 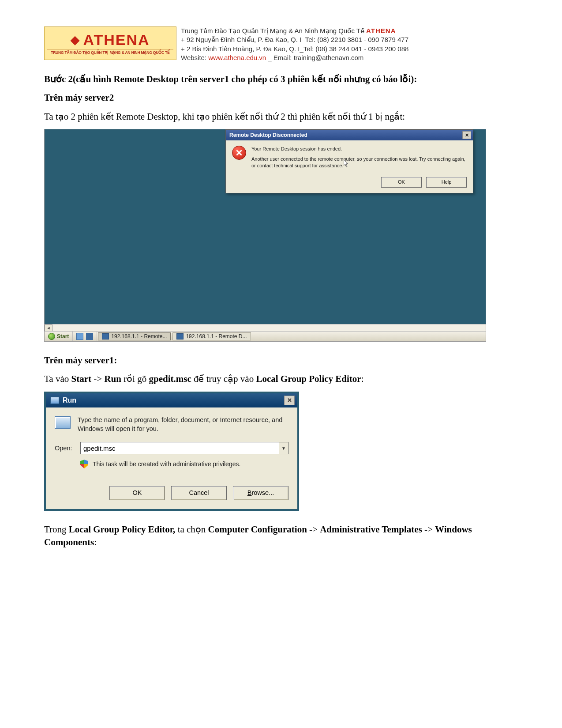 What do you see at coordinates (281, 360) in the screenshot?
I see `server1-heading: Trên máy server1:` at bounding box center [281, 360].